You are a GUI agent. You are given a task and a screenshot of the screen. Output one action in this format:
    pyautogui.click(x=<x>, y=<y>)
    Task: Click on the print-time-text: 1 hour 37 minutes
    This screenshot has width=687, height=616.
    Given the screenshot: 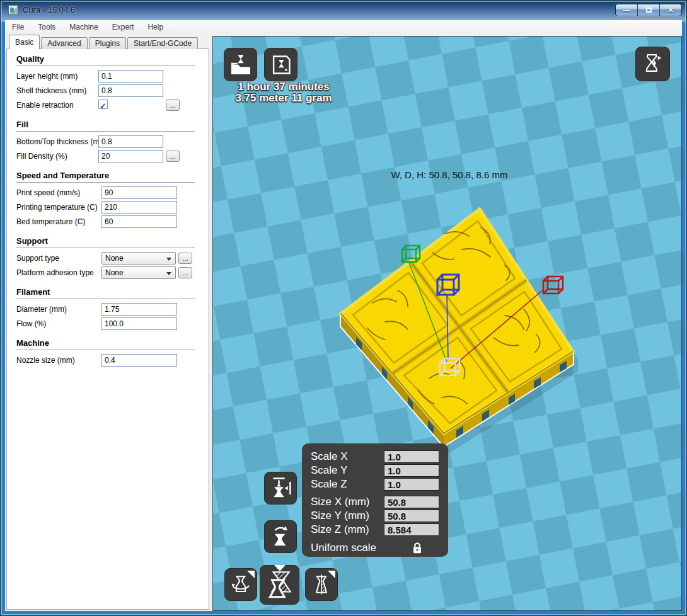 What is the action you would take?
    pyautogui.click(x=284, y=87)
    